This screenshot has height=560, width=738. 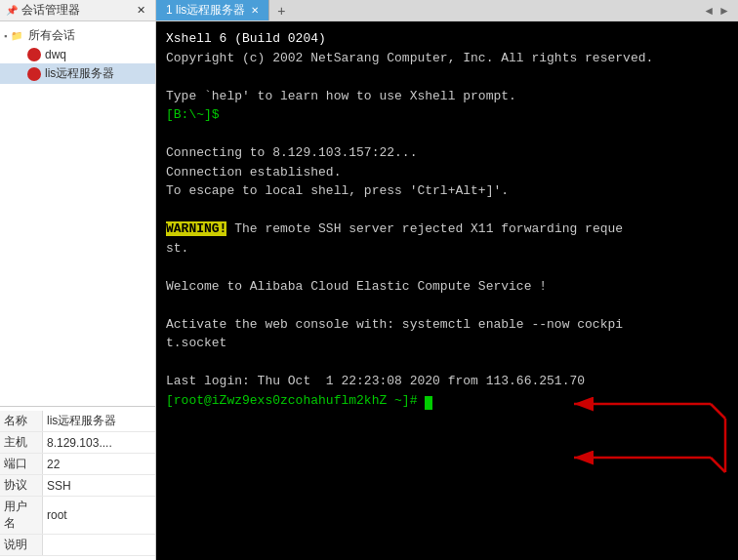 I want to click on session-label-dwq: dwq, so click(x=56, y=55).